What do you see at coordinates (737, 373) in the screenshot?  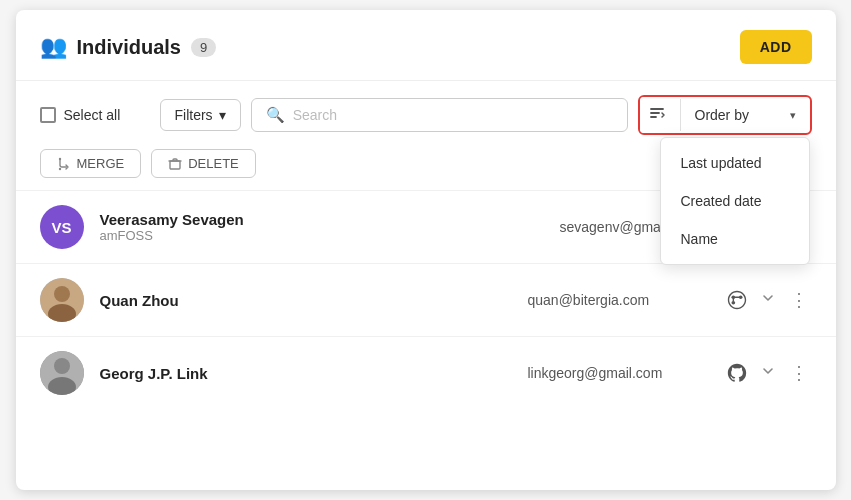 I see `github-icon` at bounding box center [737, 373].